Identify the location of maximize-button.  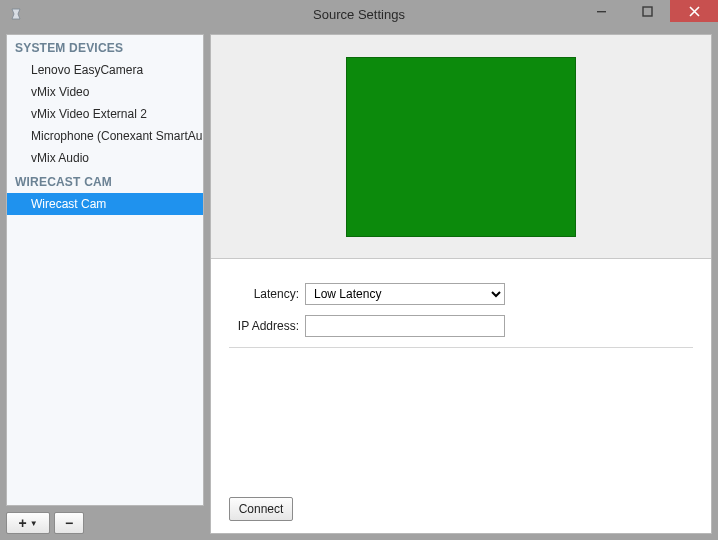
(647, 11).